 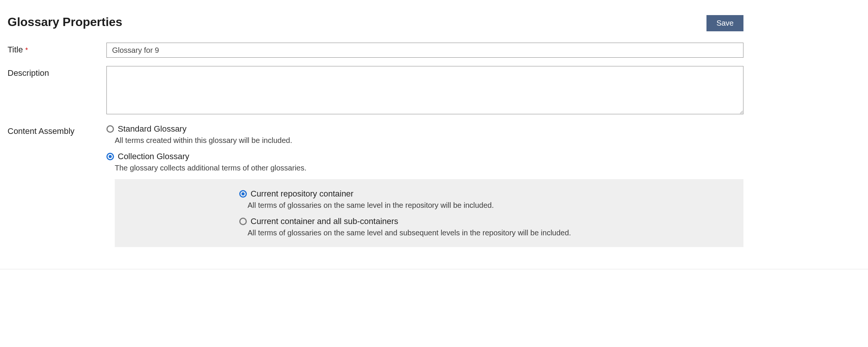 What do you see at coordinates (725, 23) in the screenshot?
I see `save-button: Save` at bounding box center [725, 23].